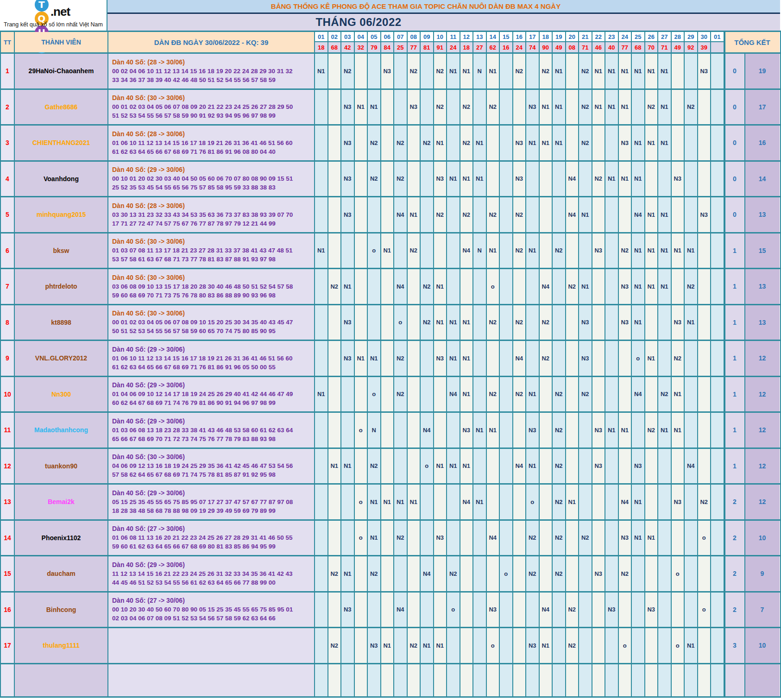 The width and height of the screenshot is (781, 700). What do you see at coordinates (762, 322) in the screenshot?
I see `total-hit-count: 13` at bounding box center [762, 322].